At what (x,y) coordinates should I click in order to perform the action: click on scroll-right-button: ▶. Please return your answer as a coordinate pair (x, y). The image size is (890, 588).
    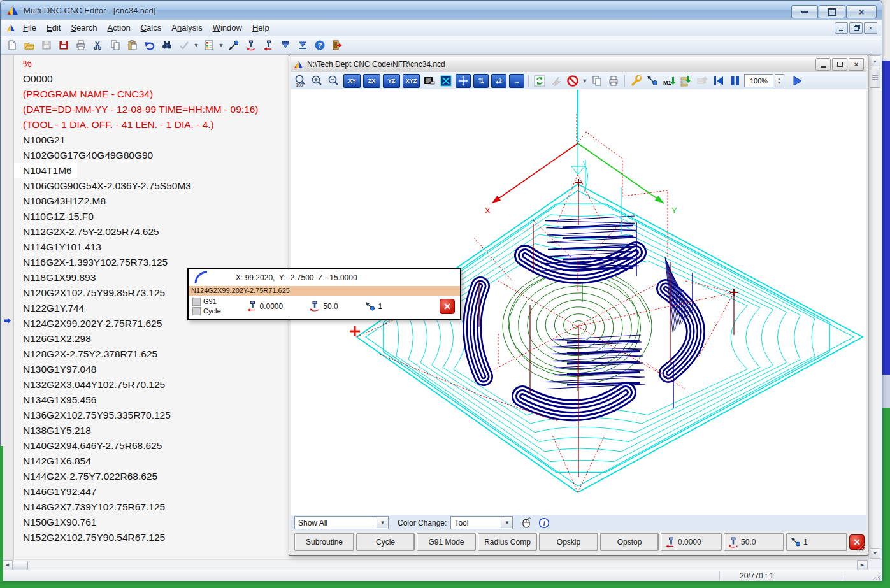
    Looking at the image, I should click on (863, 565).